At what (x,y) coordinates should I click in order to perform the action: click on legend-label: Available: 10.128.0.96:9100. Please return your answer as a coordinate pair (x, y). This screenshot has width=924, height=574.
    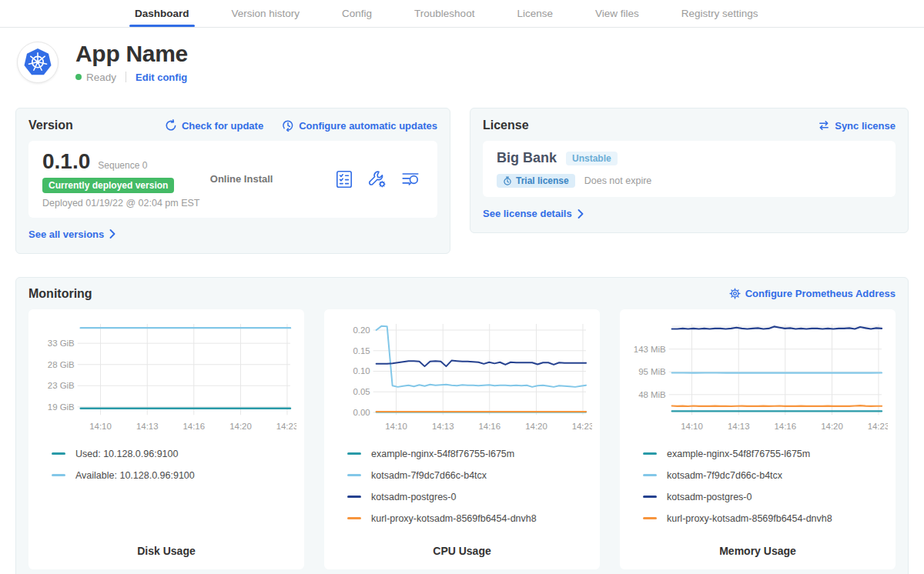
    Looking at the image, I should click on (136, 476).